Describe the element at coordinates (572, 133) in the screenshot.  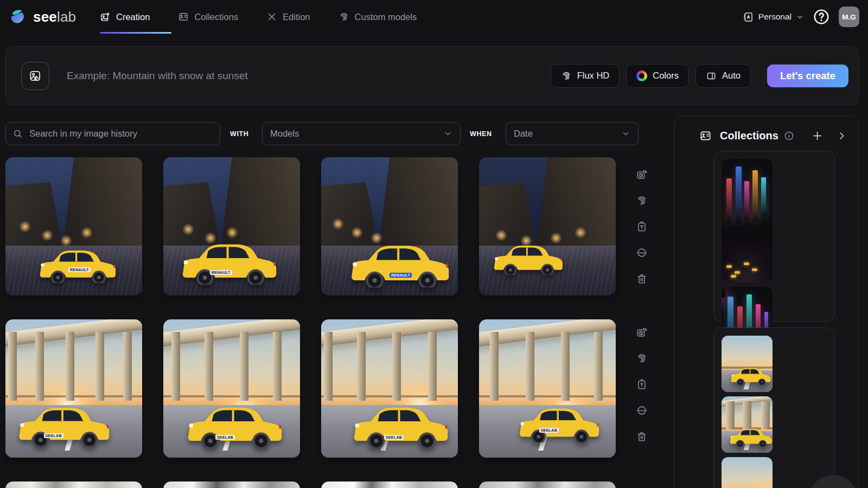
I see `date-filter-select: Date` at that location.